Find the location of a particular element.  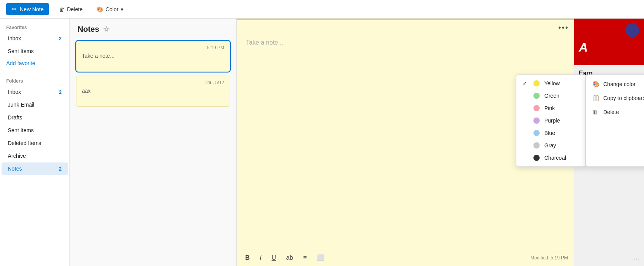

color-submenu: ✓ Yellow Green Pink Purple is located at coordinates (551, 121).